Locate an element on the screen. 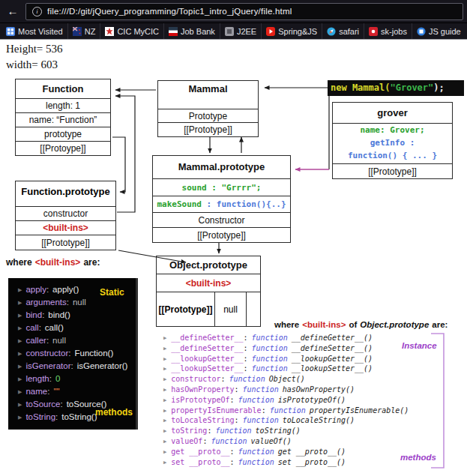 The height and width of the screenshot is (476, 467). instance-item: ▶hasOwnProperty:functionhasOwnProperty() is located at coordinates (286, 390).